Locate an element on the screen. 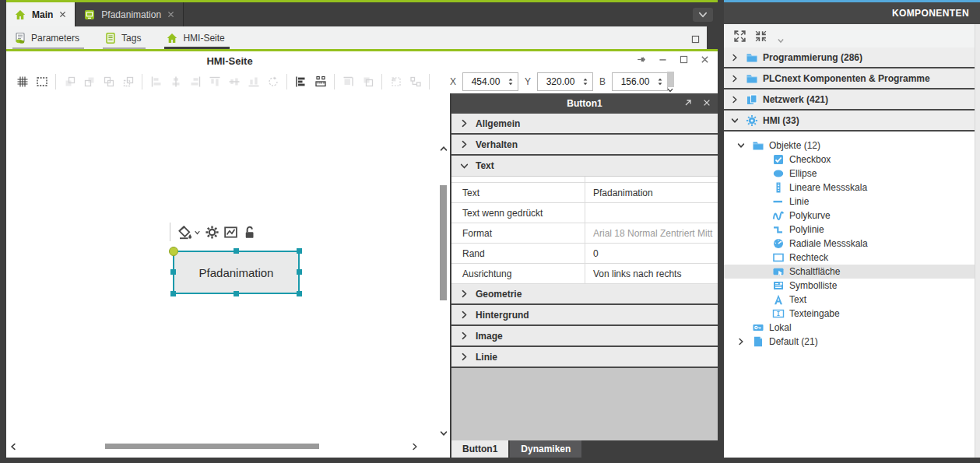 The image size is (980, 463). popout-icon is located at coordinates (688, 103).